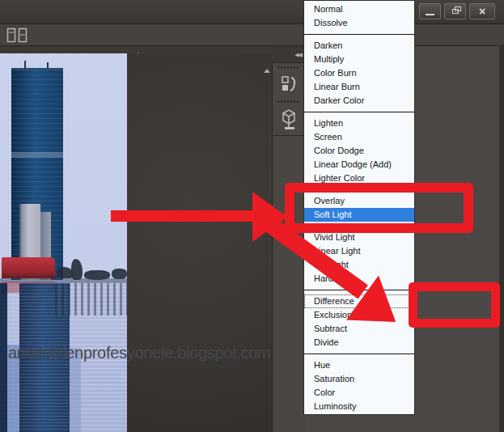 This screenshot has height=432, width=504. Describe the element at coordinates (359, 23) in the screenshot. I see `menu-item: Dissolve` at that location.